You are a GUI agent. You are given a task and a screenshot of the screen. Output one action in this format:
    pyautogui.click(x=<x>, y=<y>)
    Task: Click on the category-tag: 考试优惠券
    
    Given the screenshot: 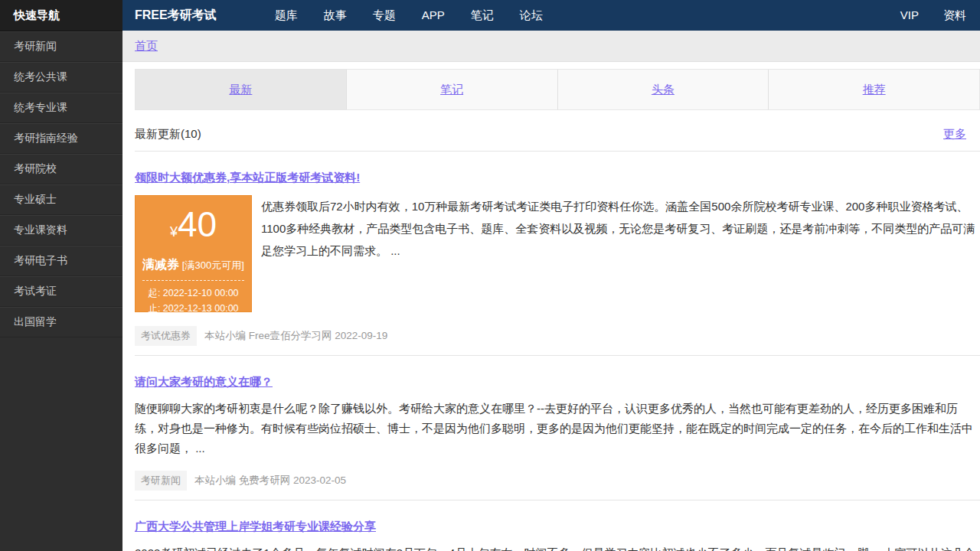 What is the action you would take?
    pyautogui.click(x=165, y=336)
    